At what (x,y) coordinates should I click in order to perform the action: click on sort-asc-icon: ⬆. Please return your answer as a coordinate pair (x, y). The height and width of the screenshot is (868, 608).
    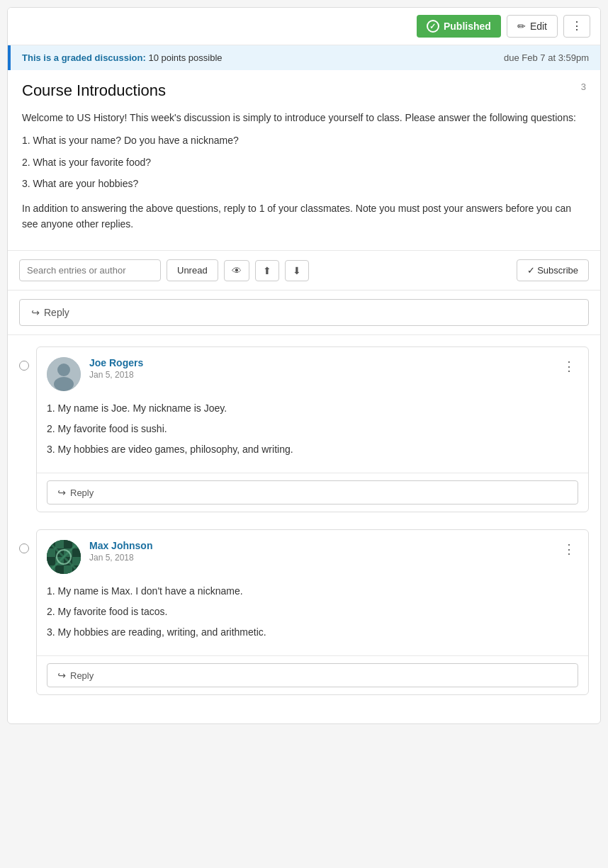
    Looking at the image, I should click on (267, 271).